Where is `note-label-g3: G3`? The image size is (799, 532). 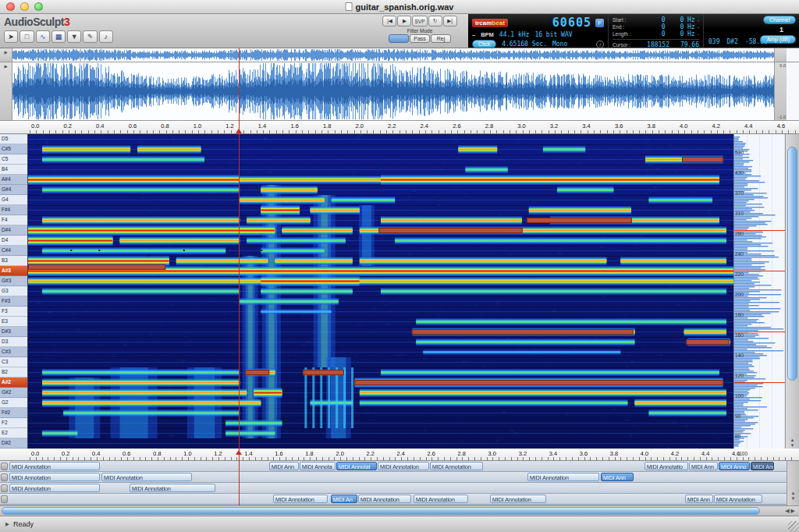
note-label-g3: G3 is located at coordinates (14, 292).